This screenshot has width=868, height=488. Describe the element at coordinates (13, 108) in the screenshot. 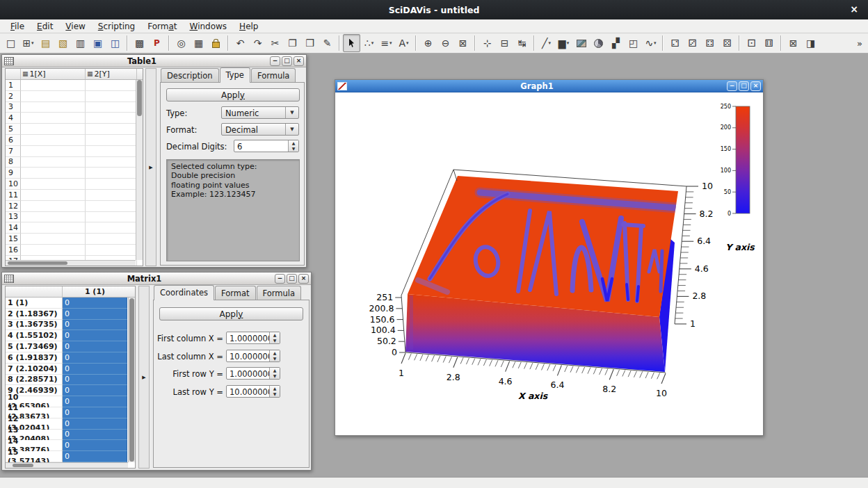

I see `row-number-cell: 3` at that location.